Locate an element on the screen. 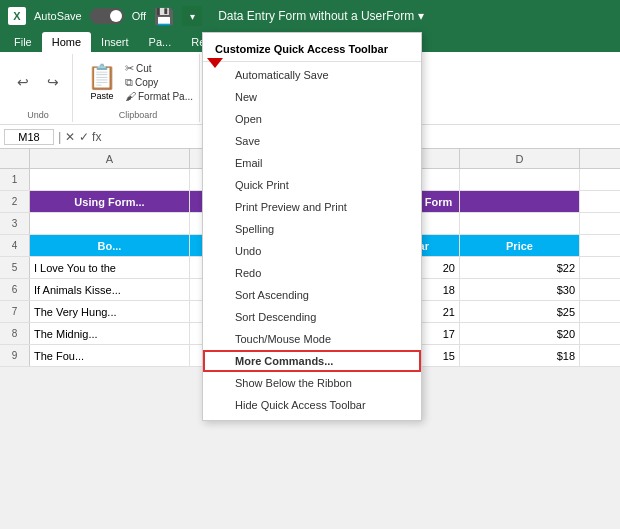 The height and width of the screenshot is (529, 620). cell-d4: Price is located at coordinates (520, 246).